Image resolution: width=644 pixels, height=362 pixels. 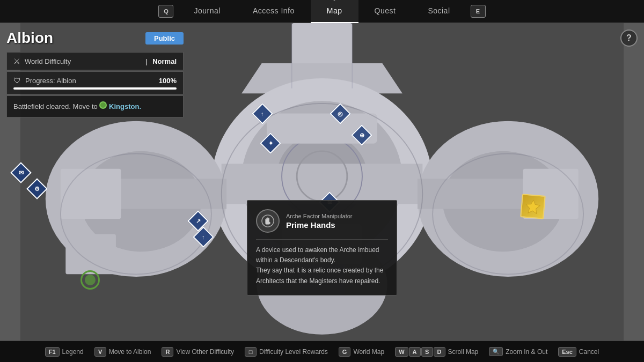 What do you see at coordinates (100, 352) in the screenshot?
I see `key-v: V` at bounding box center [100, 352].